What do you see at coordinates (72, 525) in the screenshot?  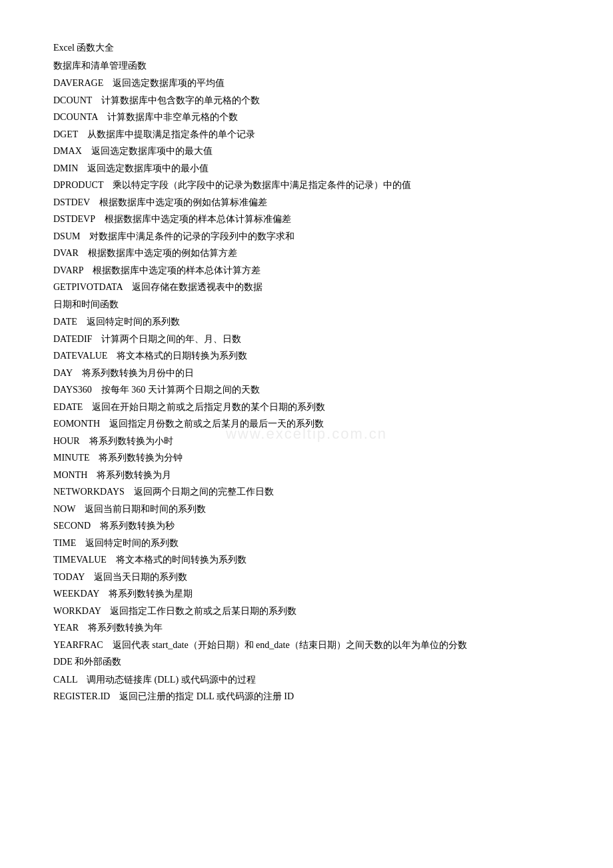 I see `function-name: SECOND` at bounding box center [72, 525].